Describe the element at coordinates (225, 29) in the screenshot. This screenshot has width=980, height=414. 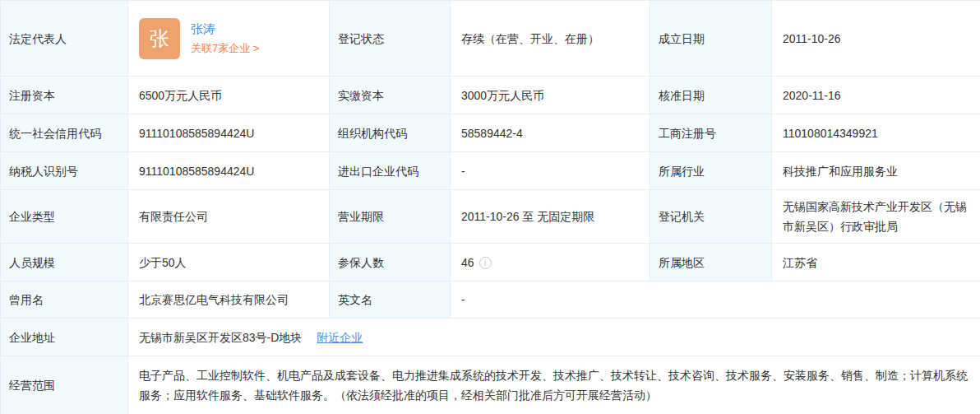
I see `legal-rep-name-link: 张涛` at that location.